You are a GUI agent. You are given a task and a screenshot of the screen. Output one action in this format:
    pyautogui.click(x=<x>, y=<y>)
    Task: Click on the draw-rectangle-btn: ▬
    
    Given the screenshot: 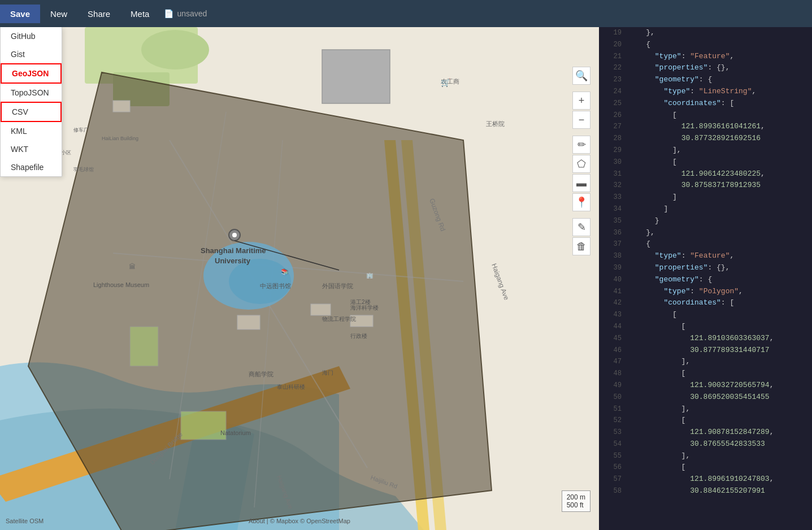 What is the action you would take?
    pyautogui.click(x=581, y=183)
    